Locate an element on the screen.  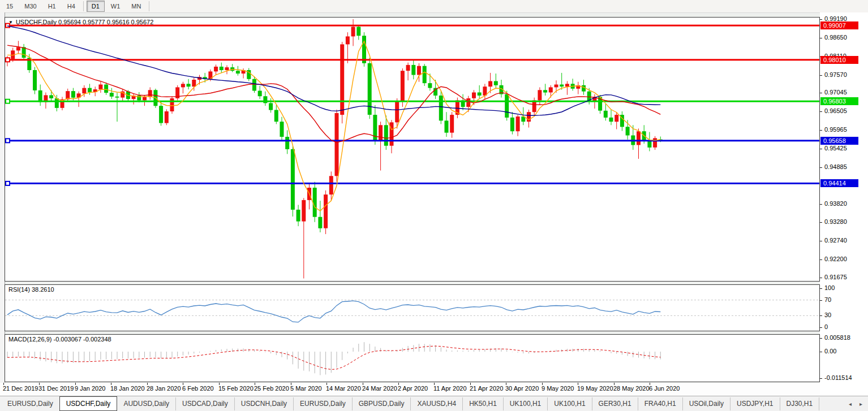
date-label: 18 Jan 2020 is located at coordinates (128, 388).